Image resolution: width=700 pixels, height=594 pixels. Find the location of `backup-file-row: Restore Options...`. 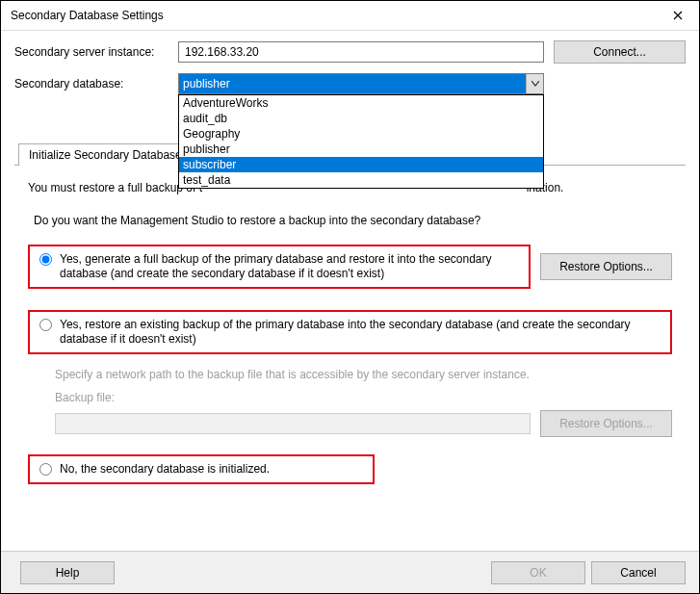

backup-file-row: Restore Options... is located at coordinates (364, 424).